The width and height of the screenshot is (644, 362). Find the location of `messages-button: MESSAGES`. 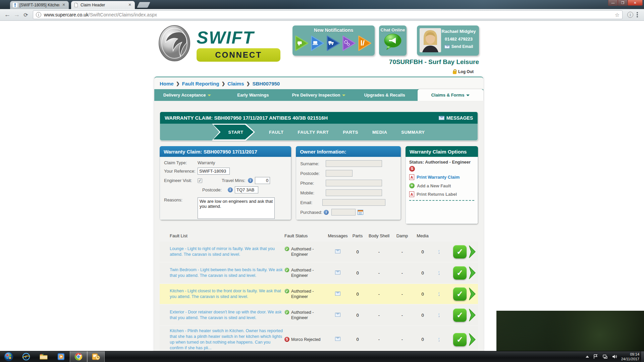

messages-button: MESSAGES is located at coordinates (456, 118).